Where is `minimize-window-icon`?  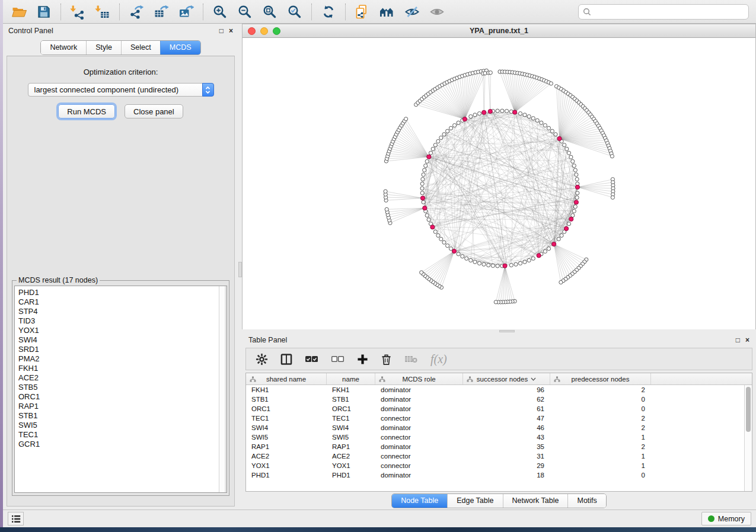 minimize-window-icon is located at coordinates (264, 31).